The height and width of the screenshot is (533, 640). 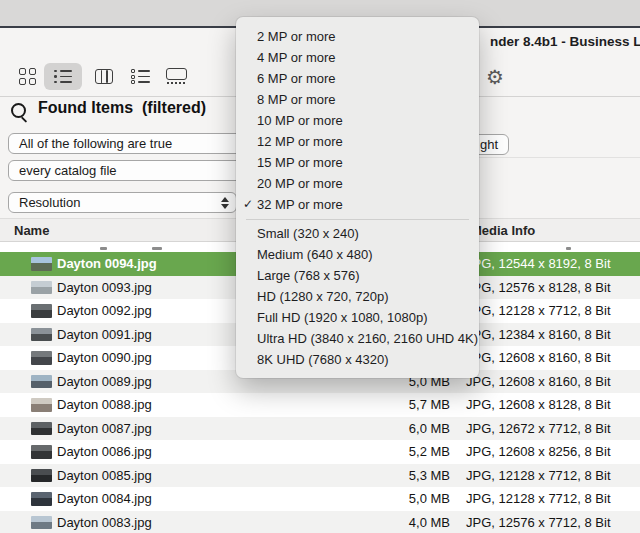 What do you see at coordinates (296, 100) in the screenshot?
I see `menu-item-label: 8 MP or more` at bounding box center [296, 100].